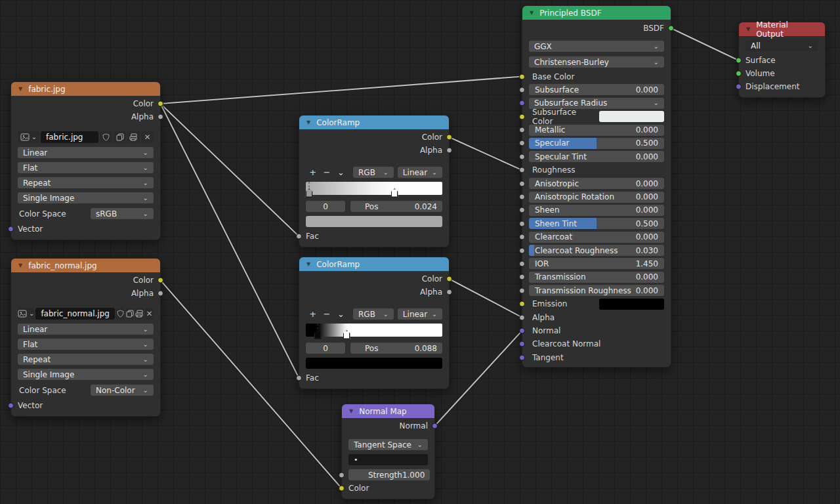  Describe the element at coordinates (388, 459) in the screenshot. I see `uv-map-field: •` at that location.